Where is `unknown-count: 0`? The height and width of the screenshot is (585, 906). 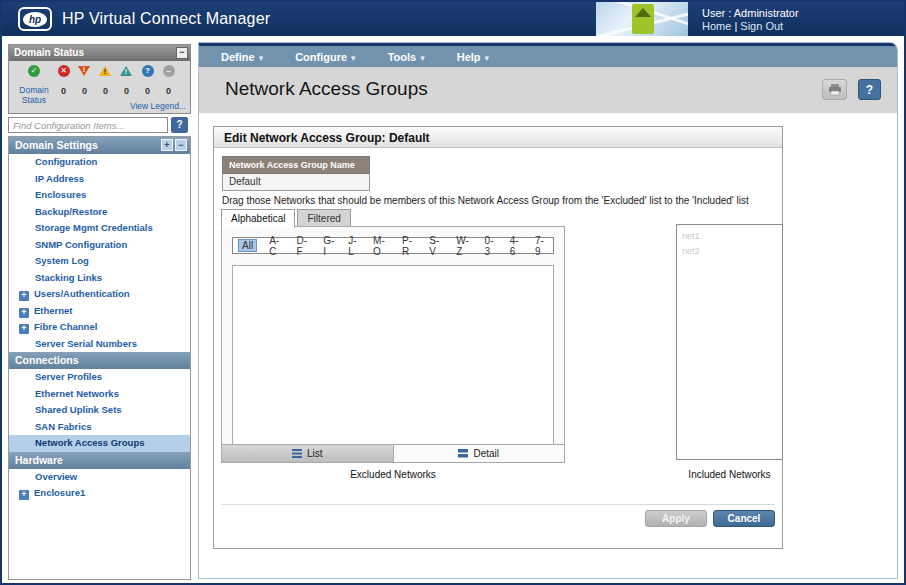 unknown-count: 0 is located at coordinates (168, 91).